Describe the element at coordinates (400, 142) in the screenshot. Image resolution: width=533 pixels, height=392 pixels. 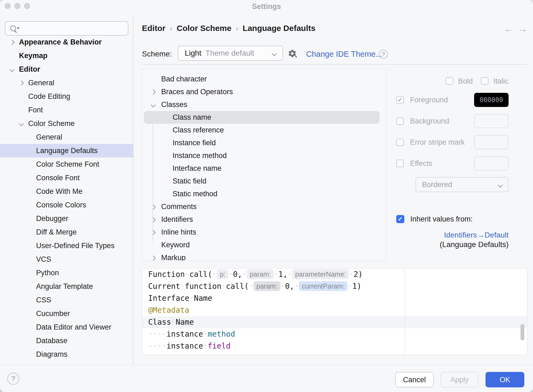
I see `error-stripe-mark-checkbox` at that location.